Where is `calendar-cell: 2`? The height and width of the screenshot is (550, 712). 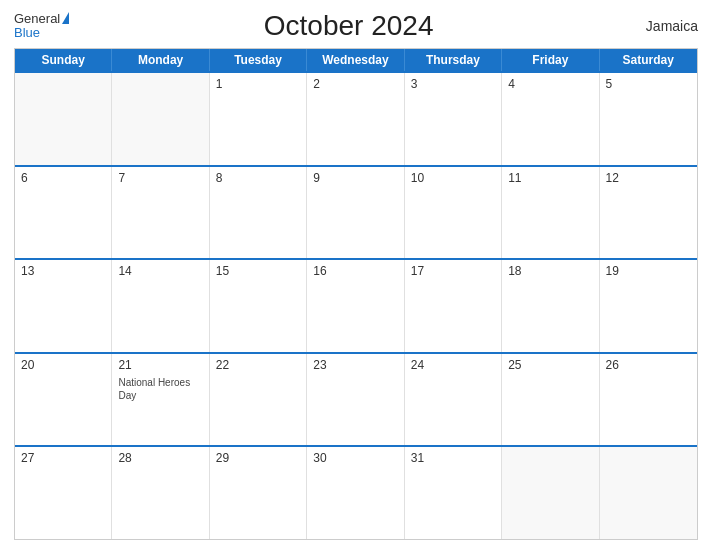
calendar-cell: 2 is located at coordinates (356, 119).